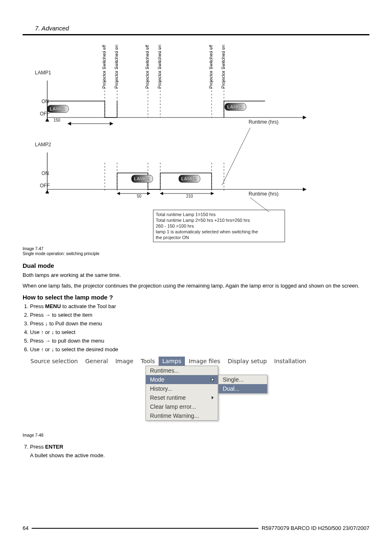 This screenshot has width=392, height=555. Describe the element at coordinates (196, 28) in the screenshot. I see `breadcrumb: 7. Advanced` at that location.